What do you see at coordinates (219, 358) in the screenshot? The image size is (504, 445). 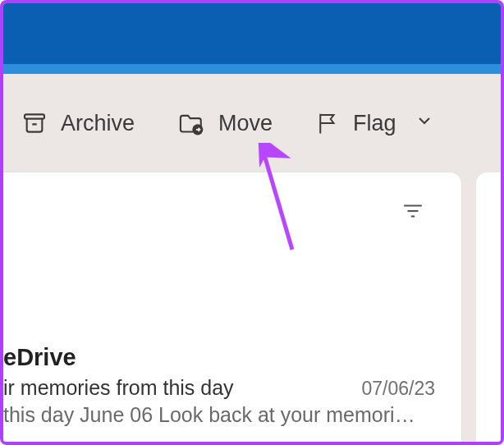 I see `mail-sender: eDrive` at bounding box center [219, 358].